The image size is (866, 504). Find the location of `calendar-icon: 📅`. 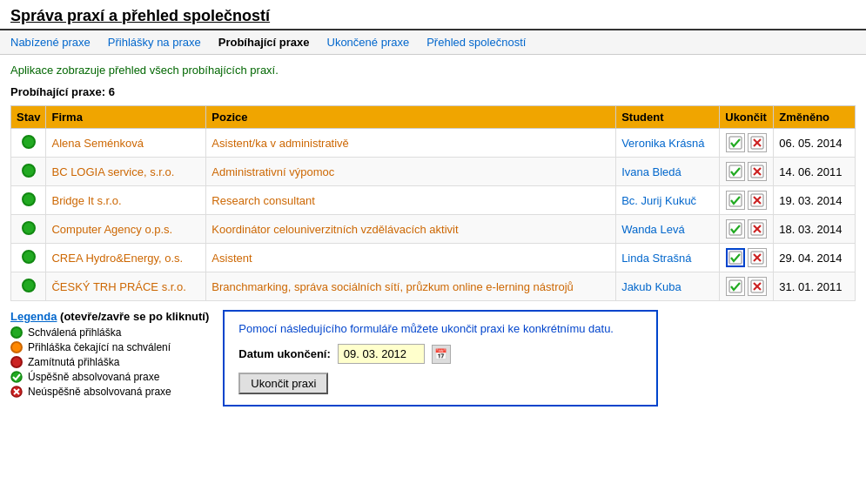

calendar-icon: 📅 is located at coordinates (441, 354).